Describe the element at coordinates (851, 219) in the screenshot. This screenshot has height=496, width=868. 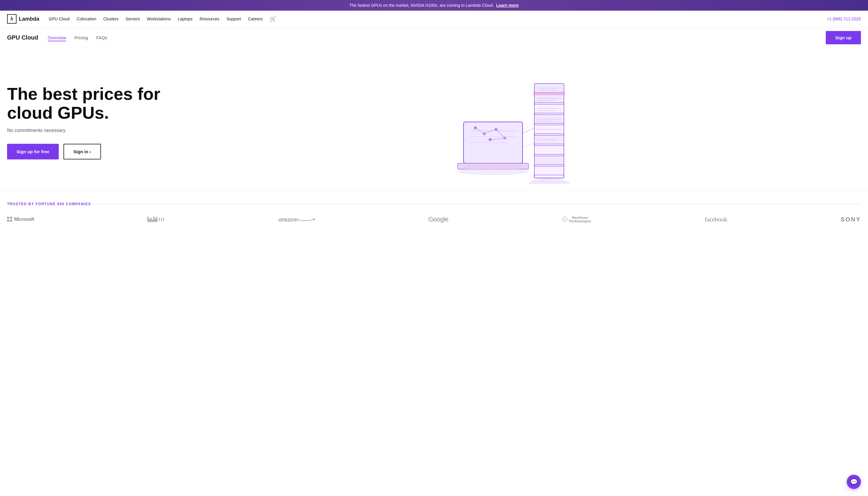
I see `sony-logo: SONY` at that location.